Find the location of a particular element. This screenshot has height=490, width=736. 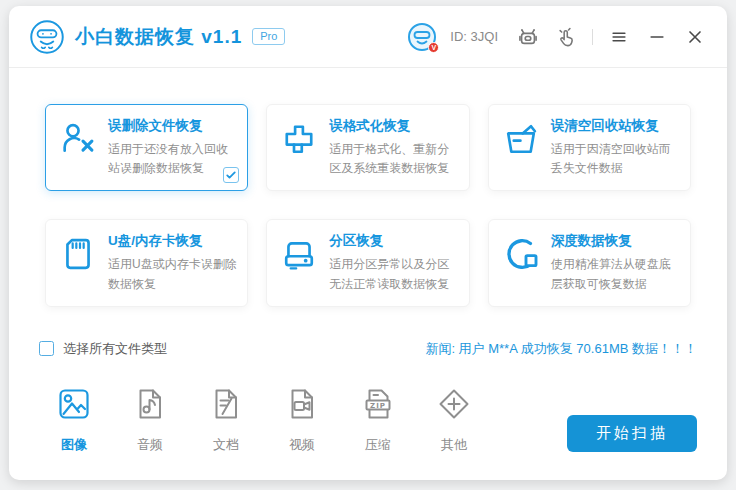

sd-card-icon is located at coordinates (78, 254).